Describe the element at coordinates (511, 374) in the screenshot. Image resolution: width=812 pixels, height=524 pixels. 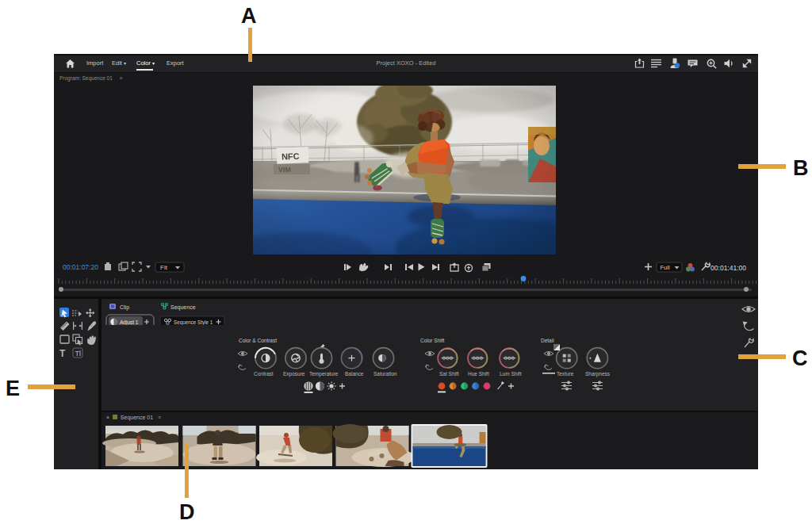
I see `svg-text: Lum Shift` at that location.